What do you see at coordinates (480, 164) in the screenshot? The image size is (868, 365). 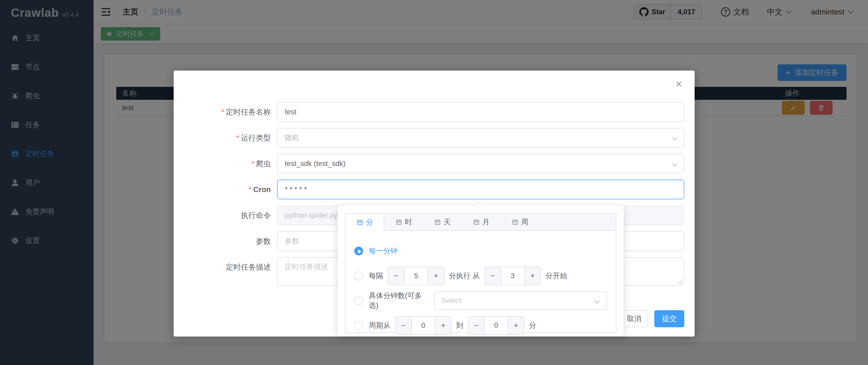 I see `spider-select: test_sdk (test_sdk)` at bounding box center [480, 164].